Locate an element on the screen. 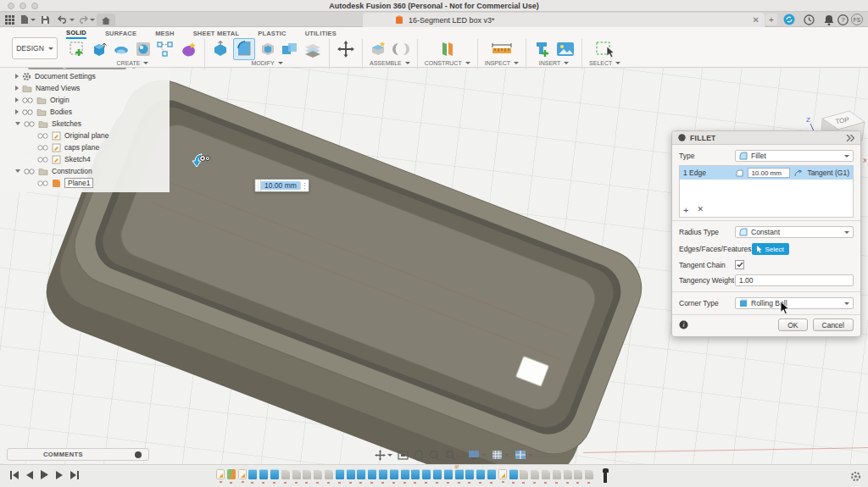  new-tab-button: + is located at coordinates (771, 19).